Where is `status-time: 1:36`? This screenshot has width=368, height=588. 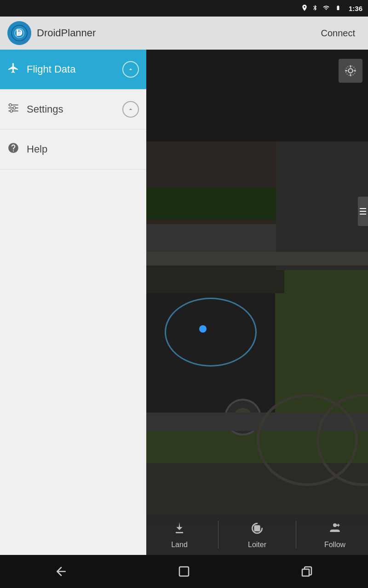
status-time: 1:36 is located at coordinates (356, 8).